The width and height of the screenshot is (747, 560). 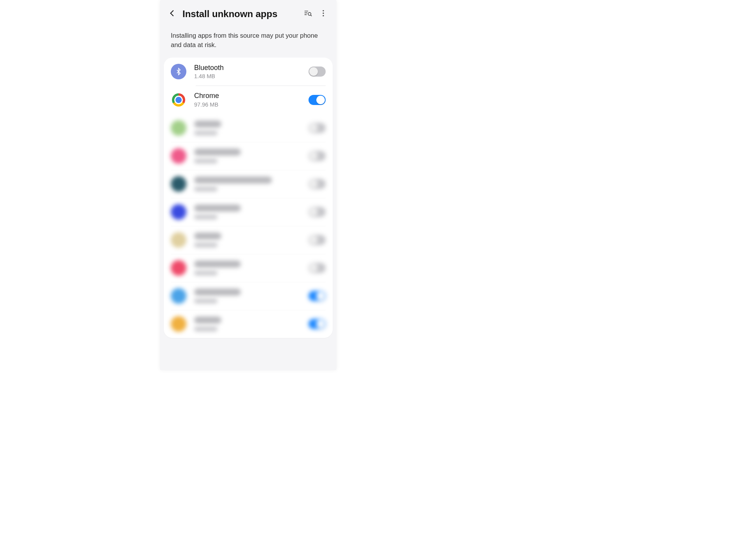 What do you see at coordinates (248, 14) in the screenshot?
I see `header-bar: Install unknown apps` at bounding box center [248, 14].